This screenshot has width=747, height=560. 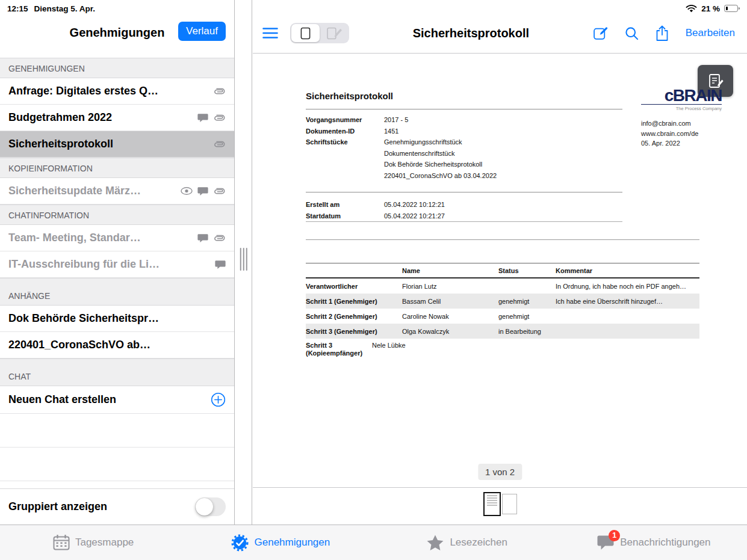 What do you see at coordinates (710, 8) in the screenshot?
I see `battery-percent: 21 %` at bounding box center [710, 8].